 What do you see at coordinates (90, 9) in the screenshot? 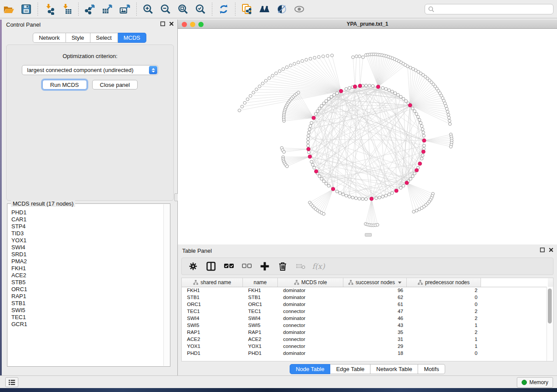
I see `export-network-button` at bounding box center [90, 9].